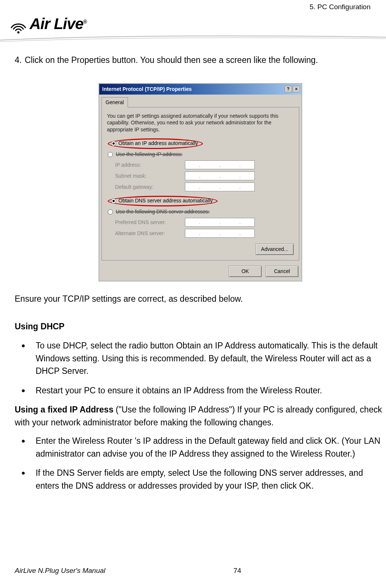 The width and height of the screenshot is (386, 588). What do you see at coordinates (18, 60) in the screenshot?
I see `step-number: 4.` at bounding box center [18, 60].